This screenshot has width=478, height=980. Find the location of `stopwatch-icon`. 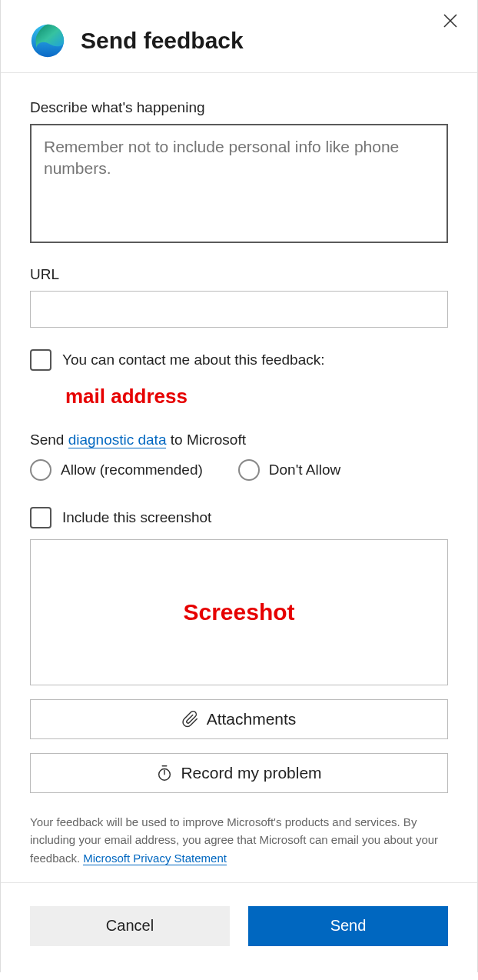

stopwatch-icon is located at coordinates (164, 773).